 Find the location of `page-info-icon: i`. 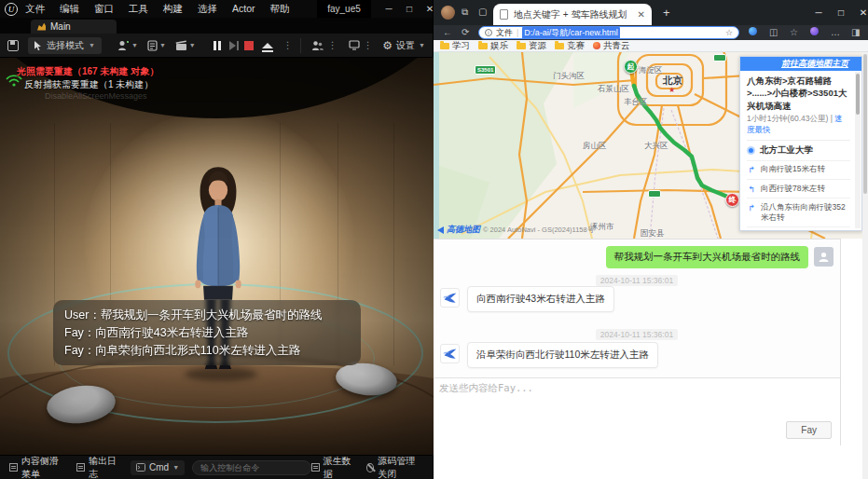

page-info-icon: i is located at coordinates (489, 33).